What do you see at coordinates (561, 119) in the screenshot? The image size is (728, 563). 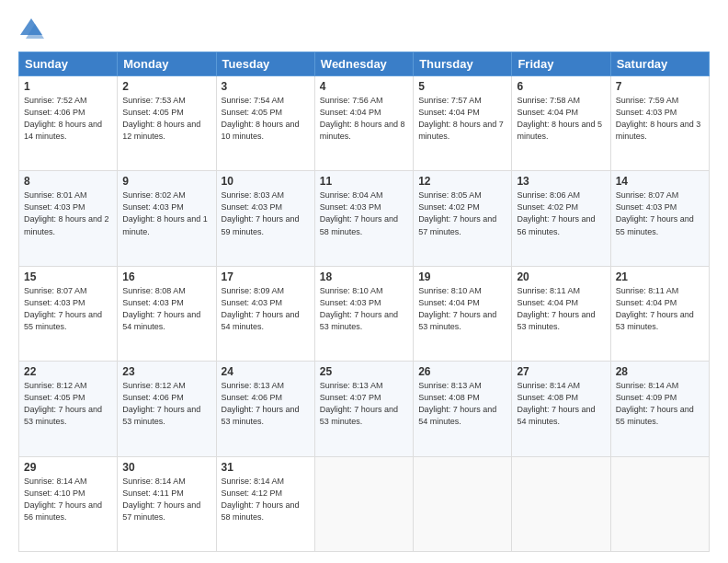 I see `day-detail: Sunrise: 7:58 AM Sunset: 4:04 PM Dayligh…` at bounding box center [561, 119].